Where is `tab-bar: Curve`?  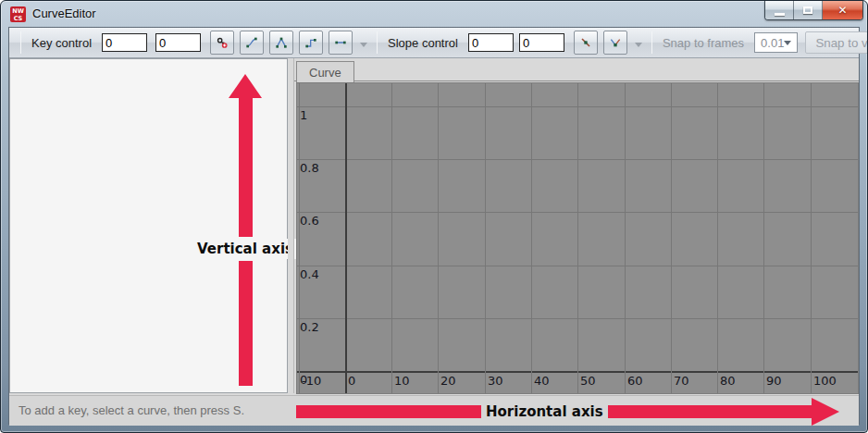
tab-bar: Curve is located at coordinates (577, 70).